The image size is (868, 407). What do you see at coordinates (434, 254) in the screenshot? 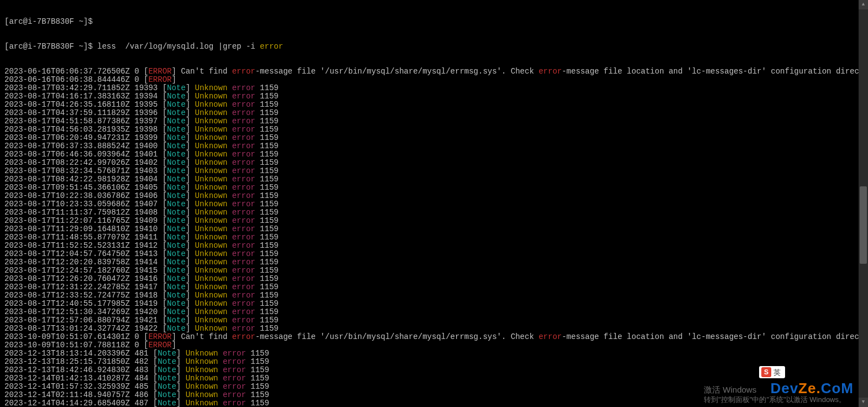
I see `log-note-line: 2023-08-17T12:04:57.764750Z 19413 [Note]…` at bounding box center [434, 254].